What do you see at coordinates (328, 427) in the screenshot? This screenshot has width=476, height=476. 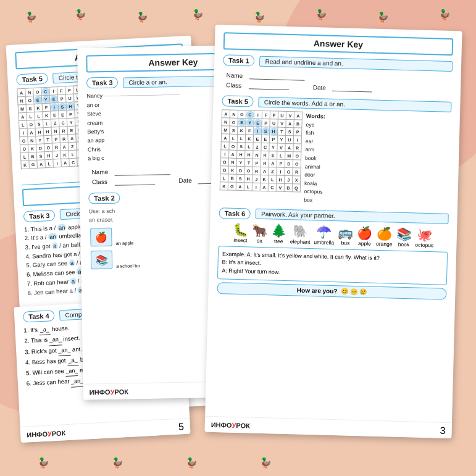 I see `infourok-bar-3: ИНФОУРОК 3` at bounding box center [328, 427].